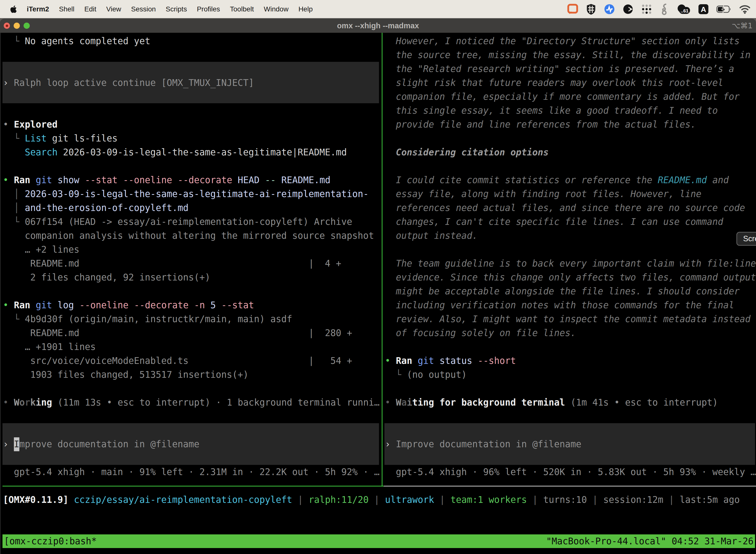 Image resolution: width=756 pixels, height=554 pixels. What do you see at coordinates (208, 9) in the screenshot?
I see `menu-item-profiles: Profiles` at bounding box center [208, 9].